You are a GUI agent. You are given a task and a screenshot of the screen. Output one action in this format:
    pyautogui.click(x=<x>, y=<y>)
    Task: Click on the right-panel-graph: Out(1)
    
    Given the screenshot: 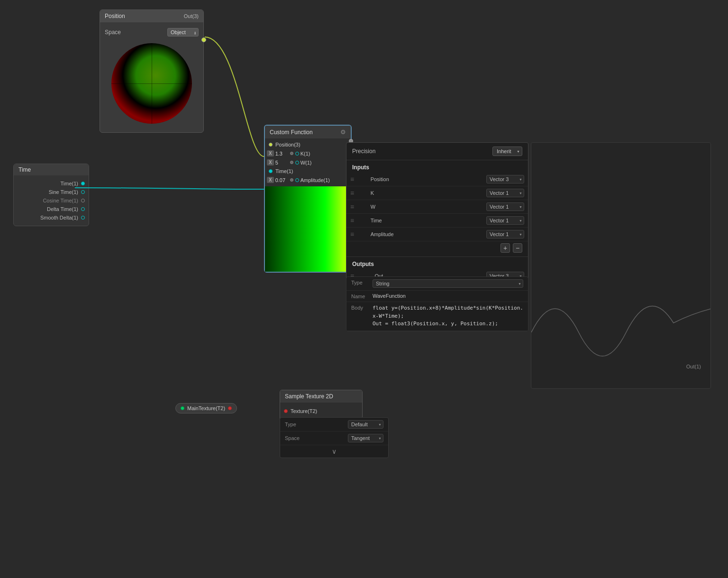 What is the action you would take?
    pyautogui.click(x=621, y=266)
    